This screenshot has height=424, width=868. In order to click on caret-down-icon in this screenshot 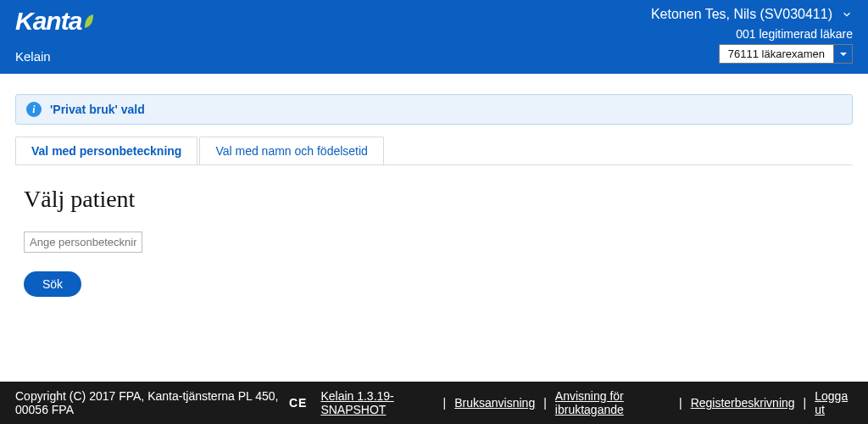, I will do `click(843, 54)`.